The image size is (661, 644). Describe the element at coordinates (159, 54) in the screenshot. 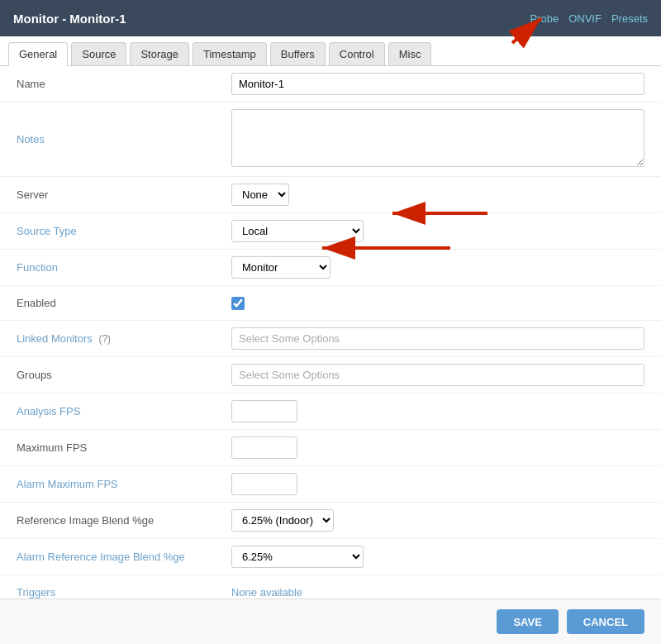

I see `tab-storage: Storage` at that location.